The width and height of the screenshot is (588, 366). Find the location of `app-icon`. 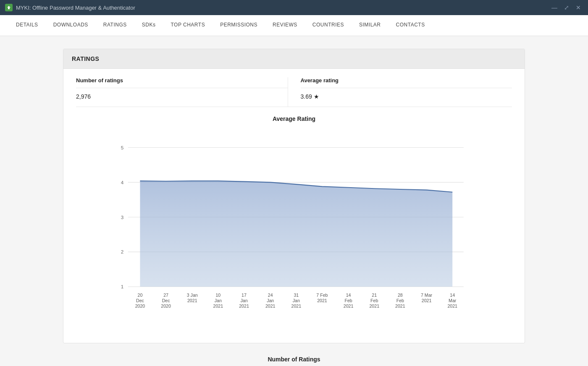

app-icon is located at coordinates (9, 8).